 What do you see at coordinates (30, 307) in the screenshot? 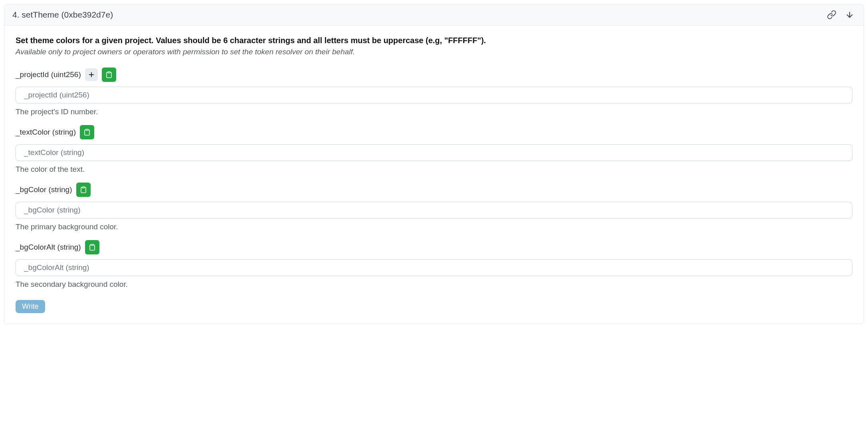
I see `write-button: Write` at bounding box center [30, 307].